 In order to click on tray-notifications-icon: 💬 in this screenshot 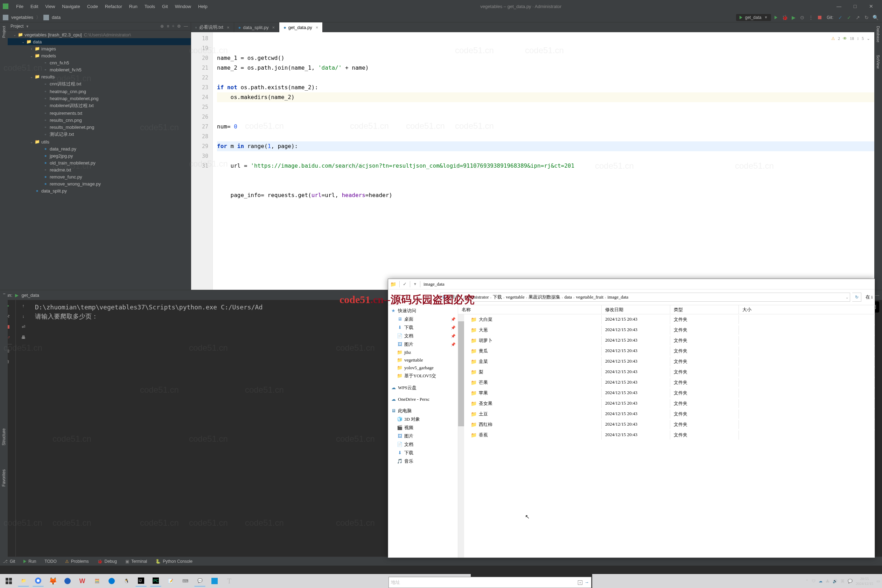, I will do `click(850, 581)`.